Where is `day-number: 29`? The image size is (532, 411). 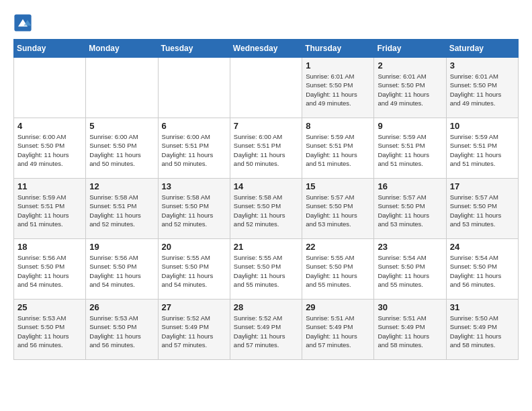 day-number: 29 is located at coordinates (338, 308).